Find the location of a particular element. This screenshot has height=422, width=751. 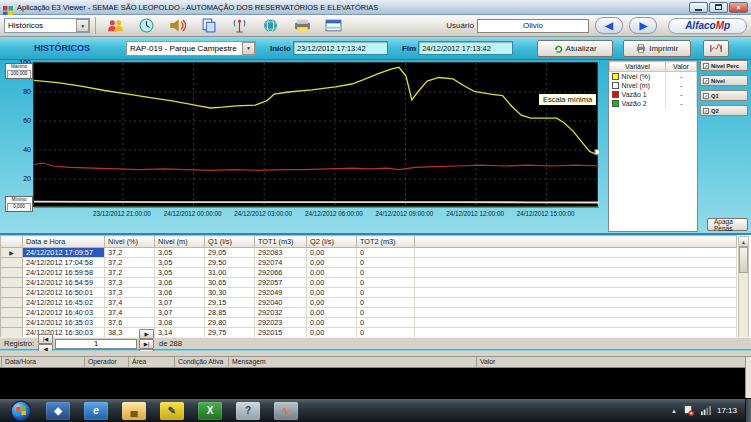

device-button is located at coordinates (302, 26).